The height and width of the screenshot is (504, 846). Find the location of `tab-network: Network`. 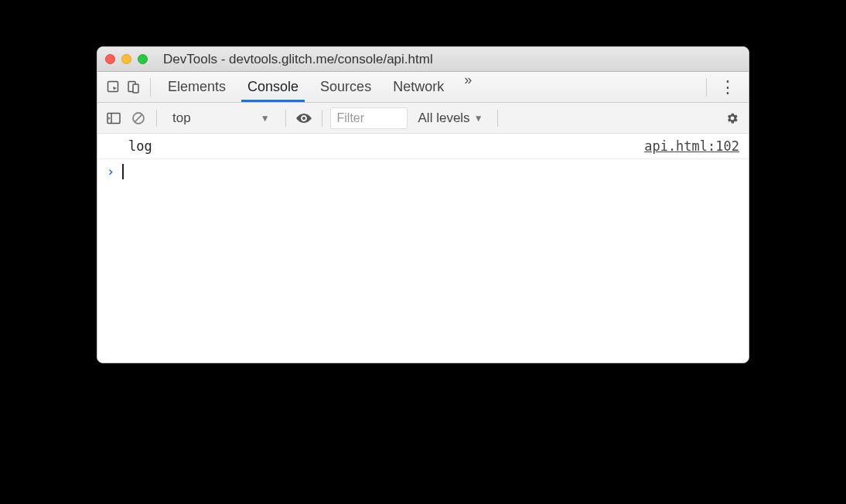

tab-network: Network is located at coordinates (418, 87).